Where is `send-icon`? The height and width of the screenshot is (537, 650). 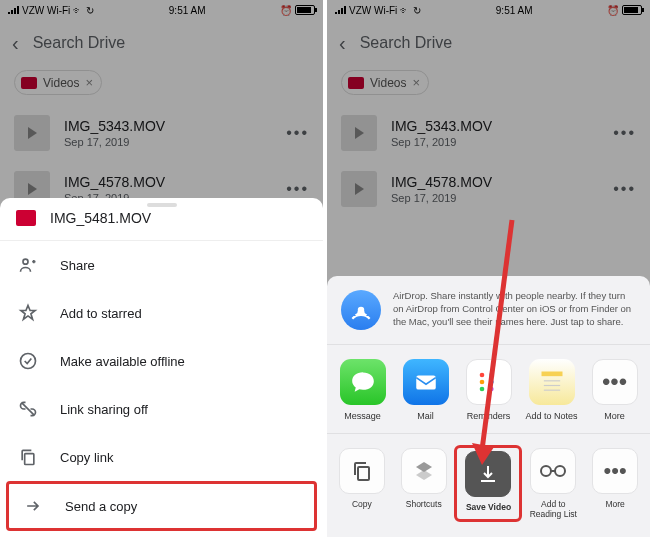 send-icon is located at coordinates (33, 506).